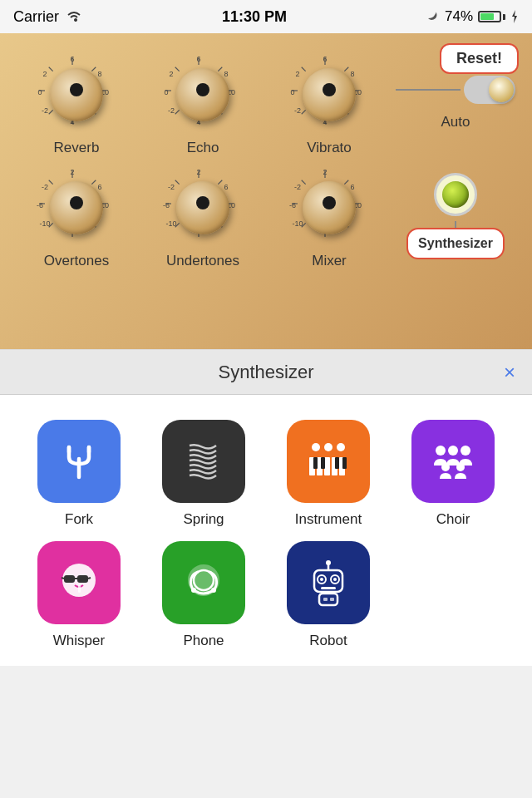 This screenshot has height=798, width=532. I want to click on overtones-knob-wrapper: 2 -2 6 -6 10 -10, so click(76, 208).